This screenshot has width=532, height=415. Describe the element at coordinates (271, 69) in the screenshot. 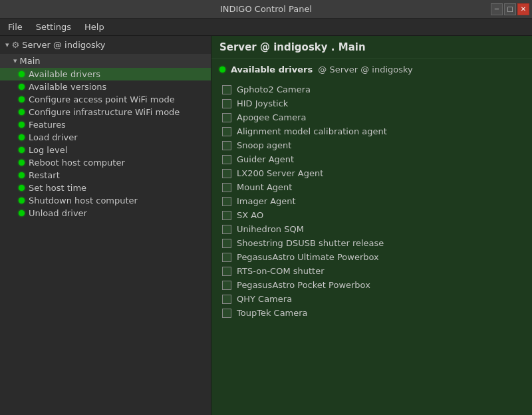

I see `drivers-label: Available drivers` at that location.